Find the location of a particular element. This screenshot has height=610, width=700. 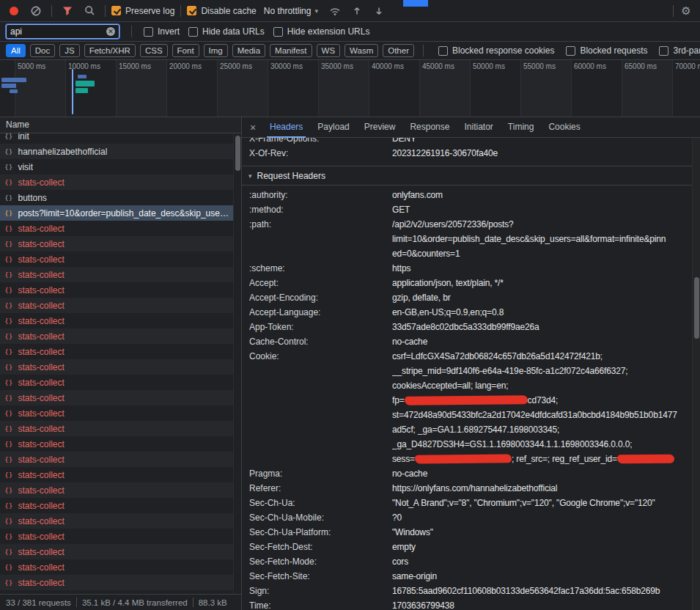

filter-option-blocked-requests: Blocked requests is located at coordinates (607, 51).